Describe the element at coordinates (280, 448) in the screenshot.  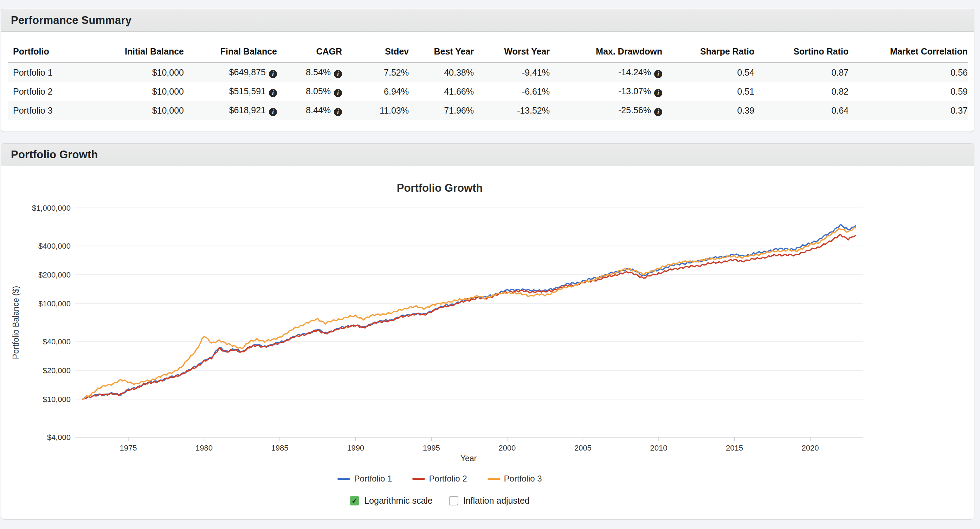
I see `x-tick-label: 1985` at that location.